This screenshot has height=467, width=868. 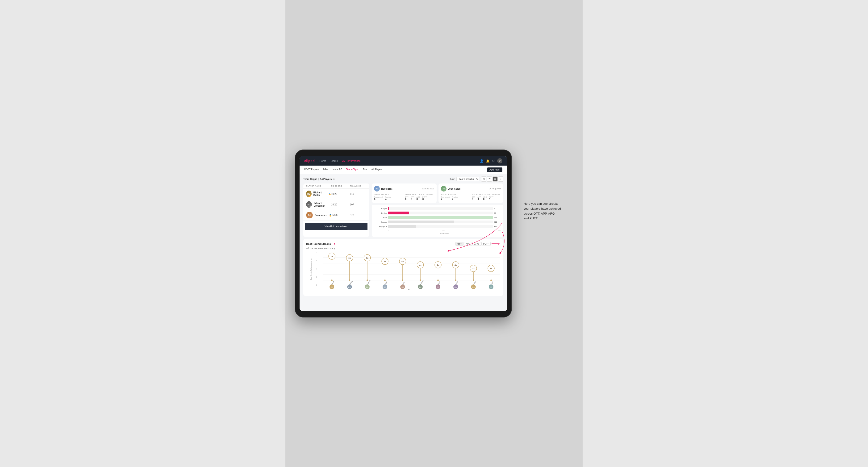 I want to click on avatar: RB, so click(x=377, y=189).